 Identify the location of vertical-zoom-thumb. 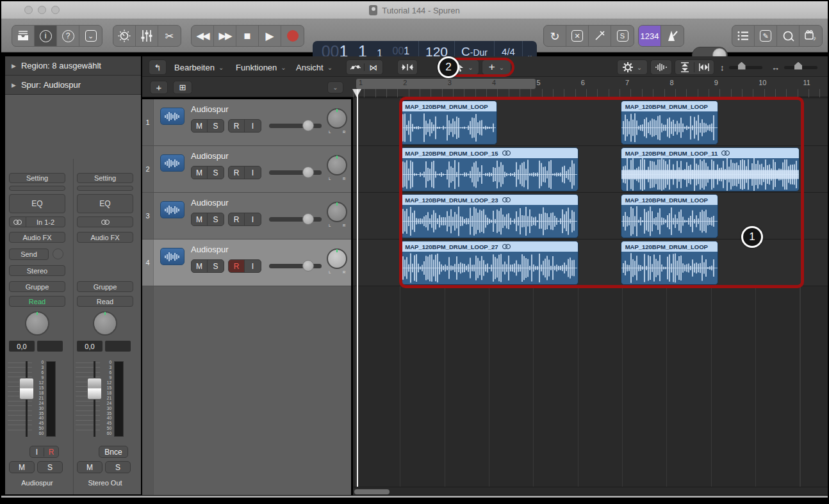
(742, 66).